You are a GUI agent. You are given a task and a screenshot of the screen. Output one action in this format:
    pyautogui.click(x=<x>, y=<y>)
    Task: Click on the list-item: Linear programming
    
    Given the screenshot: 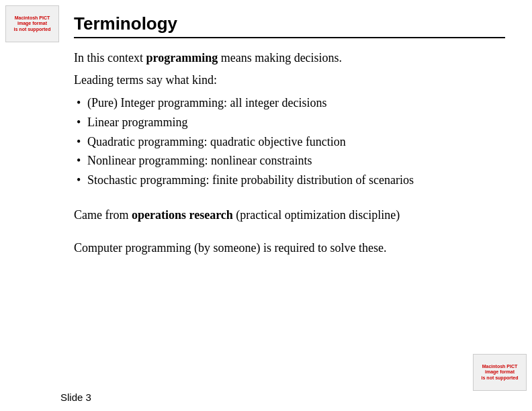 What is the action you would take?
    pyautogui.click(x=290, y=122)
    